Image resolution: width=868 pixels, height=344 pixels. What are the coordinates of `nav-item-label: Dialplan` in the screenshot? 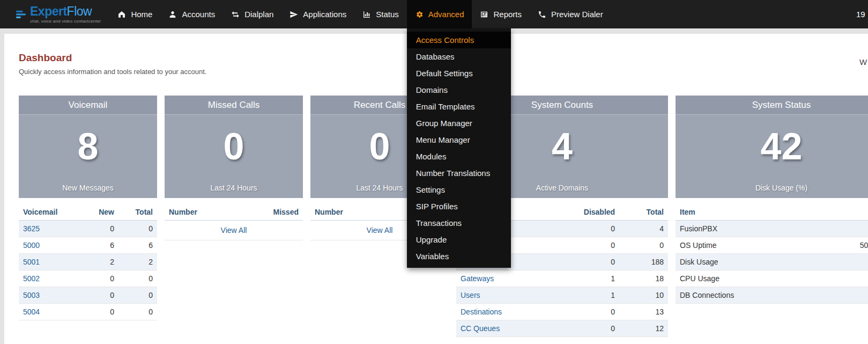 It's located at (259, 14).